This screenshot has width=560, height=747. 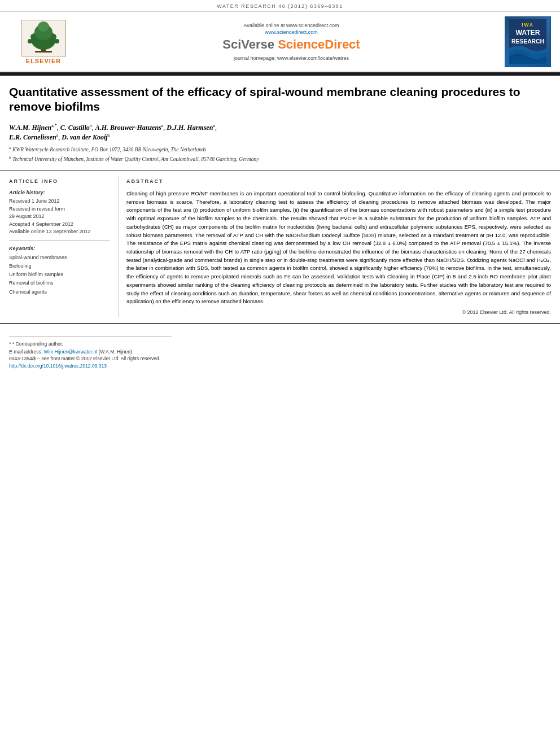 I want to click on copyright-line: © 2012 Elsevier Ltd. All rights reserved…, so click(x=339, y=312).